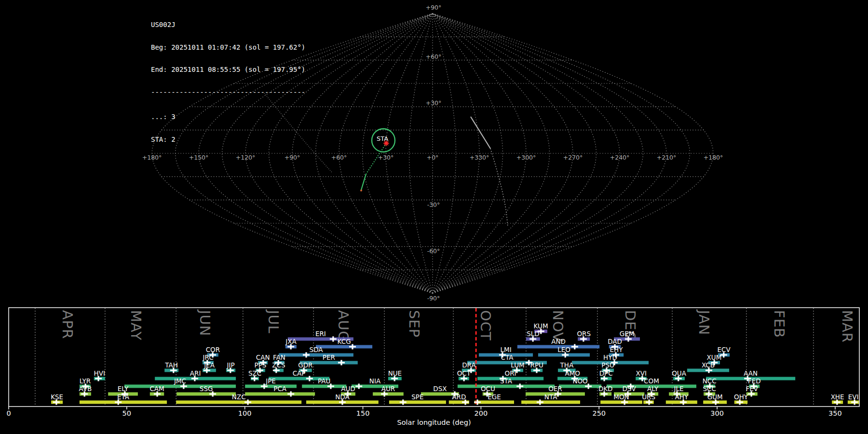 The height and width of the screenshot is (434, 868). I want to click on shower-label: DSX, so click(440, 389).